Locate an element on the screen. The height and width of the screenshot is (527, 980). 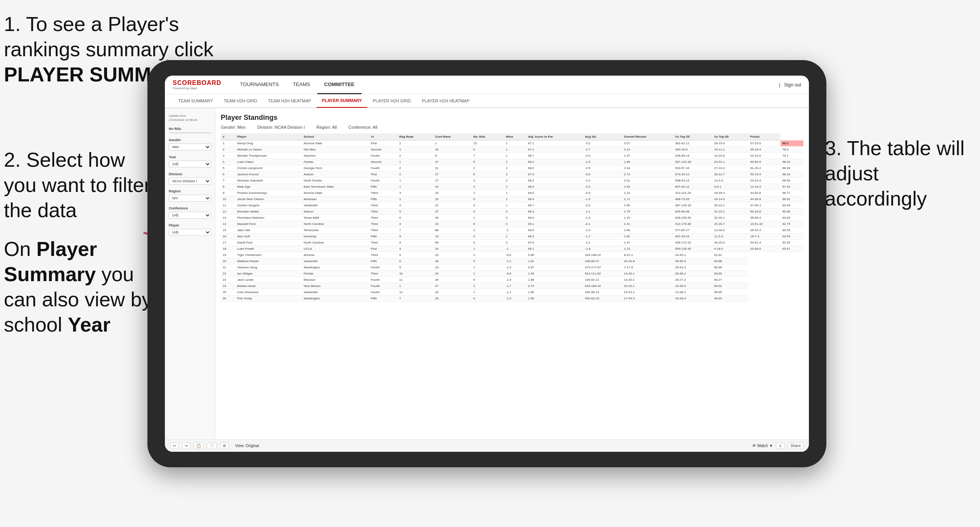
table-cell: 24-31-1 is located at coordinates (730, 162).